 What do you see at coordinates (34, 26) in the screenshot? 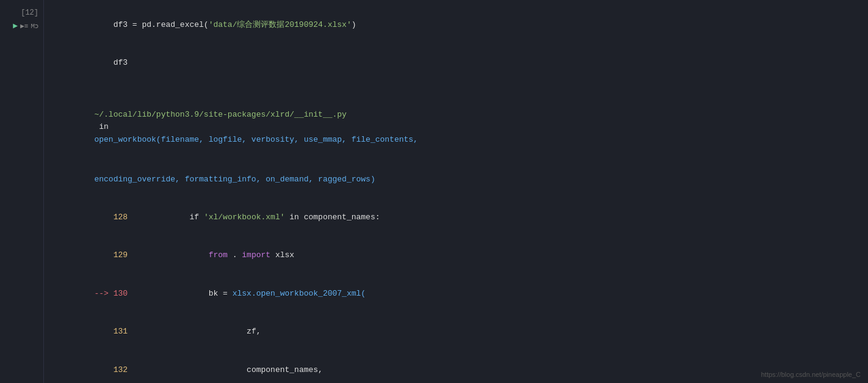
I see `marker-button: Mↄ` at bounding box center [34, 26].